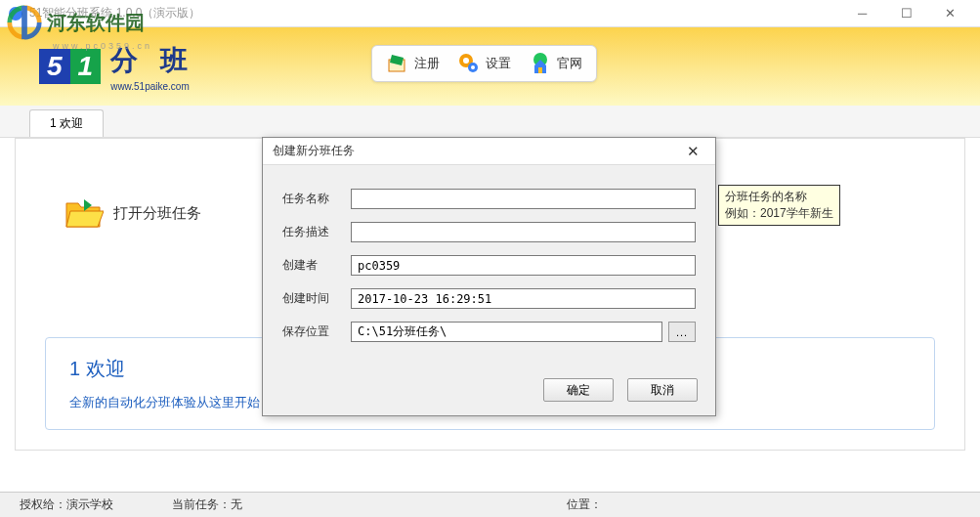  What do you see at coordinates (70, 66) in the screenshot?
I see `logo-51-icon: 51` at bounding box center [70, 66].